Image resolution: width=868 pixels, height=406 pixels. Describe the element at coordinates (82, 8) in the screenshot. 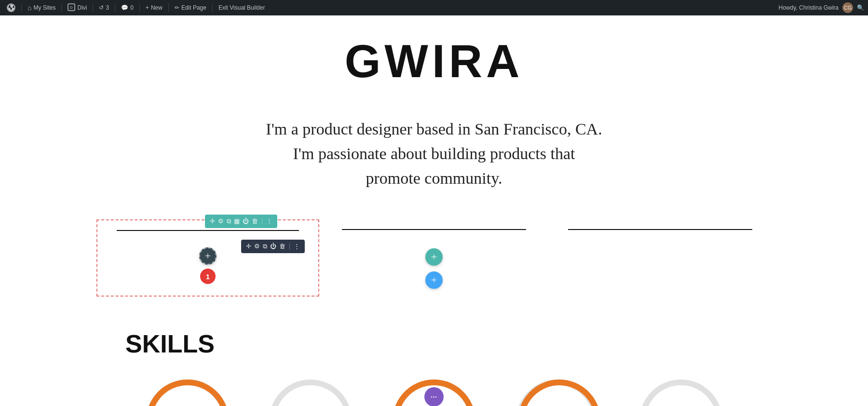

I see `divi-label: Divi` at that location.